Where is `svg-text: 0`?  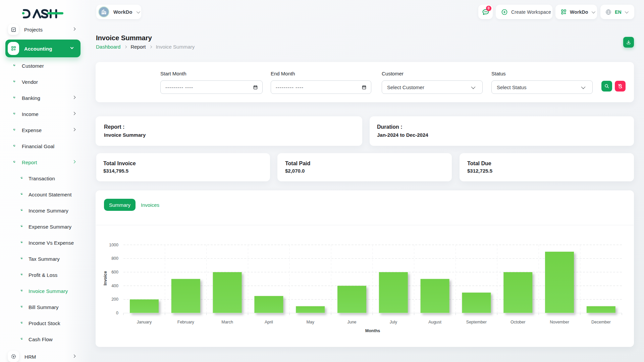
svg-text: 0 is located at coordinates (117, 313).